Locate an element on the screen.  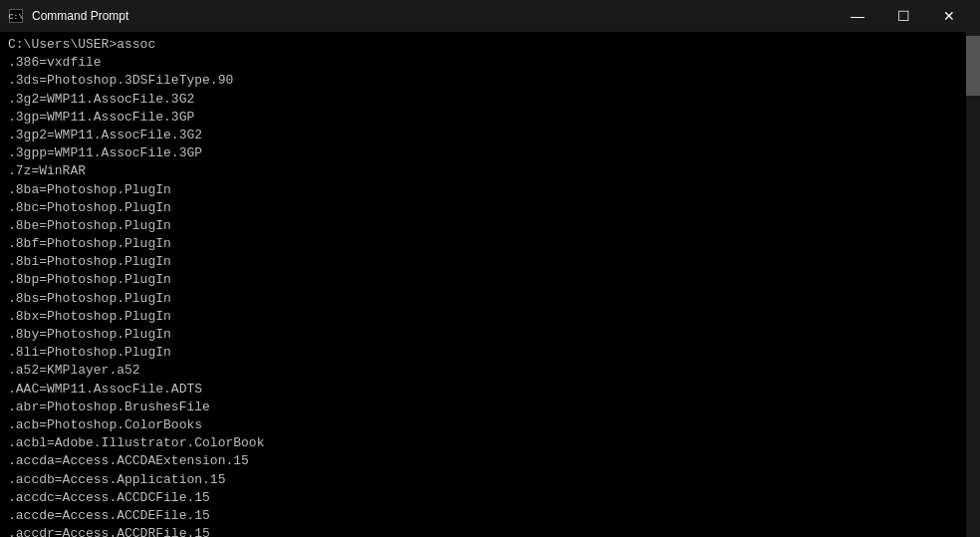
terminal-line: .3gp2=WMP11.AssocFile.3G2 is located at coordinates (483, 135).